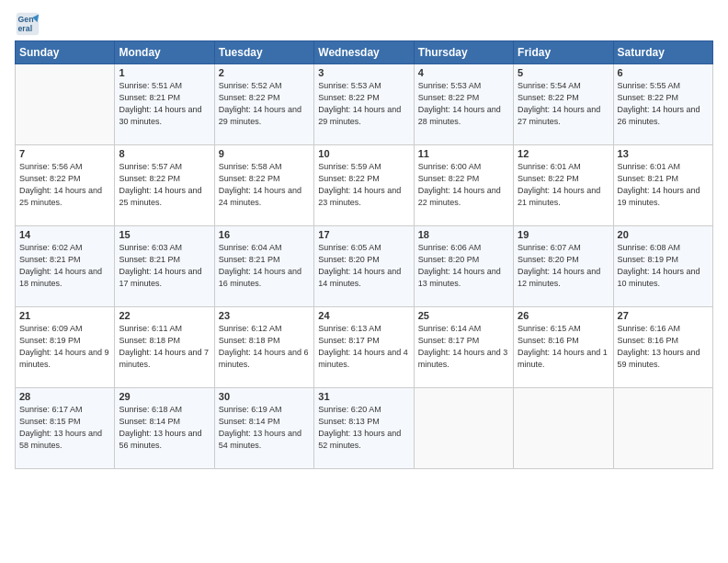 The height and width of the screenshot is (563, 728). What do you see at coordinates (164, 347) in the screenshot?
I see `cell-details: Sunrise: 6:11 AM Sunset: 8:18 PM Dayligh…` at bounding box center [164, 347].